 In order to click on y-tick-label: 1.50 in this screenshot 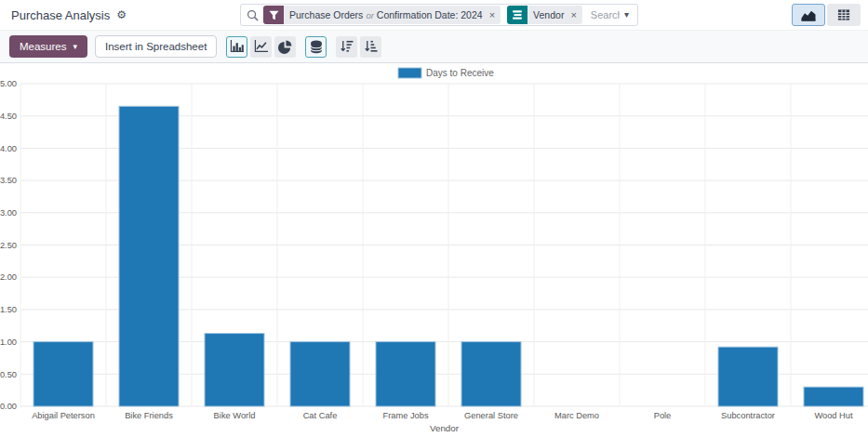, I will do `click(8, 310)`.